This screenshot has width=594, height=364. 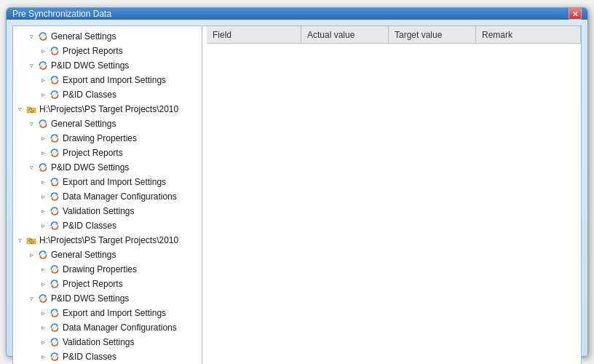 I want to click on col-header-field: Field, so click(x=254, y=35).